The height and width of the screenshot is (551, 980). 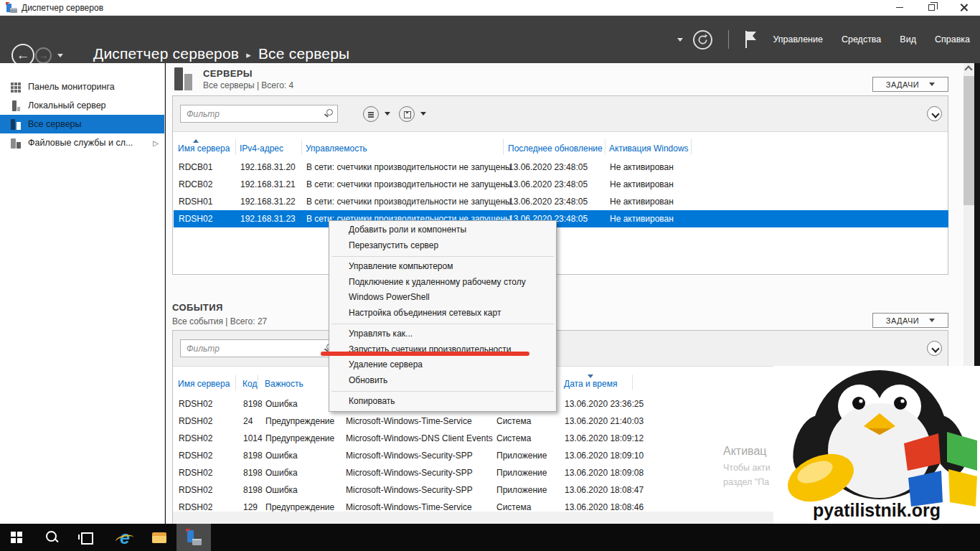 I want to click on cell-manageability: В сети: счетчики производительности не з…, so click(x=409, y=167).